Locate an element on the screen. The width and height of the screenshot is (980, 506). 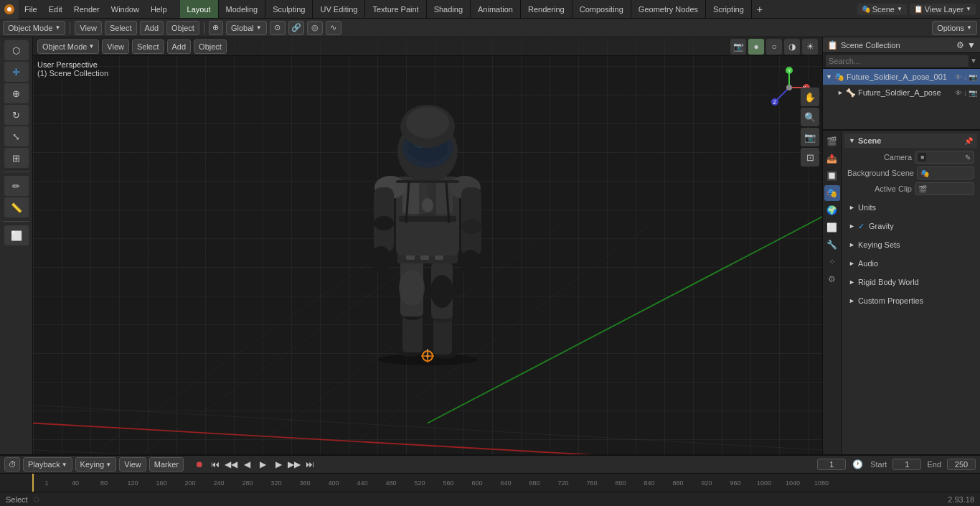
view-layer-selector: 📋 View Layer ▼ is located at coordinates (943, 9).